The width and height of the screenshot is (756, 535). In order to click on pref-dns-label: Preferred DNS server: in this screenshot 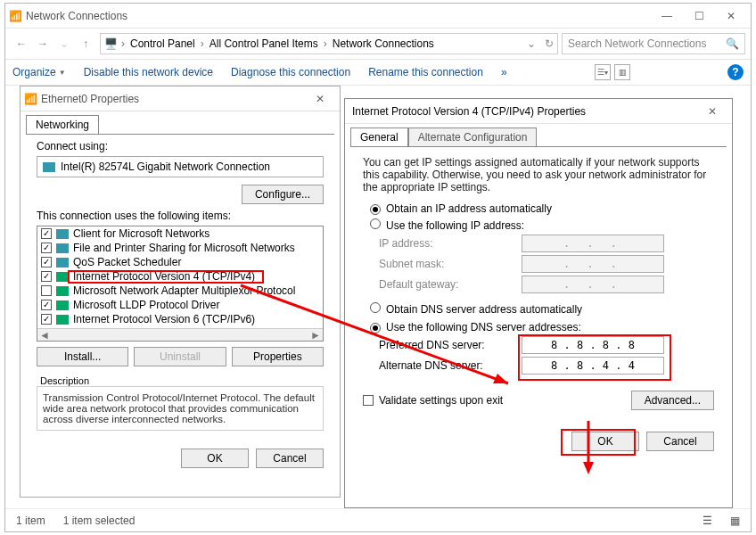, I will do `click(450, 345)`.